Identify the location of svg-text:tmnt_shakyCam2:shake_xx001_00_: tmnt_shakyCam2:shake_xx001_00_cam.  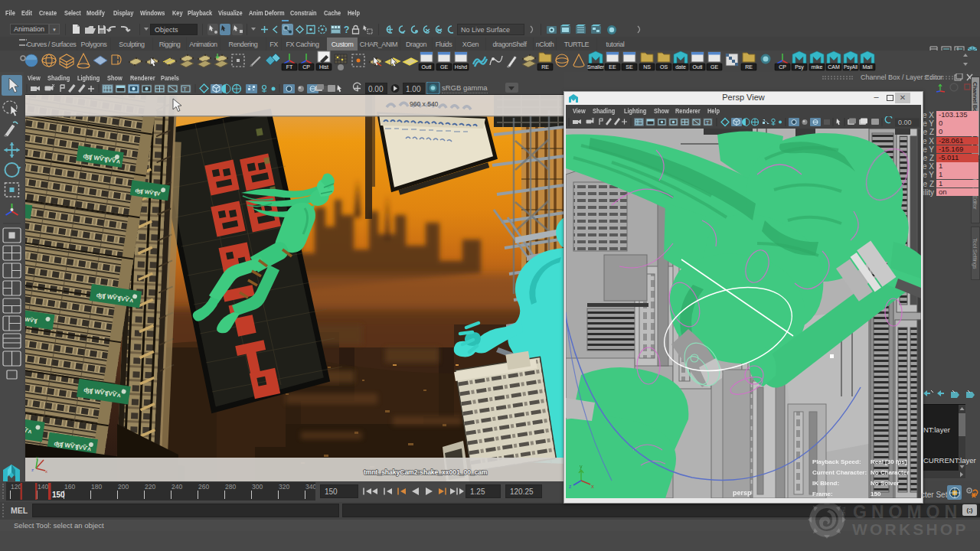
(426, 472).